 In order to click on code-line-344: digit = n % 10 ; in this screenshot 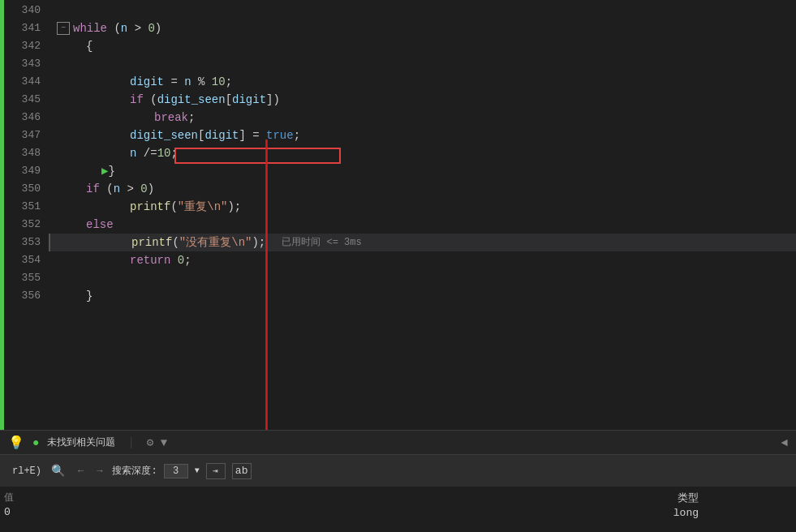, I will do `click(422, 82)`.